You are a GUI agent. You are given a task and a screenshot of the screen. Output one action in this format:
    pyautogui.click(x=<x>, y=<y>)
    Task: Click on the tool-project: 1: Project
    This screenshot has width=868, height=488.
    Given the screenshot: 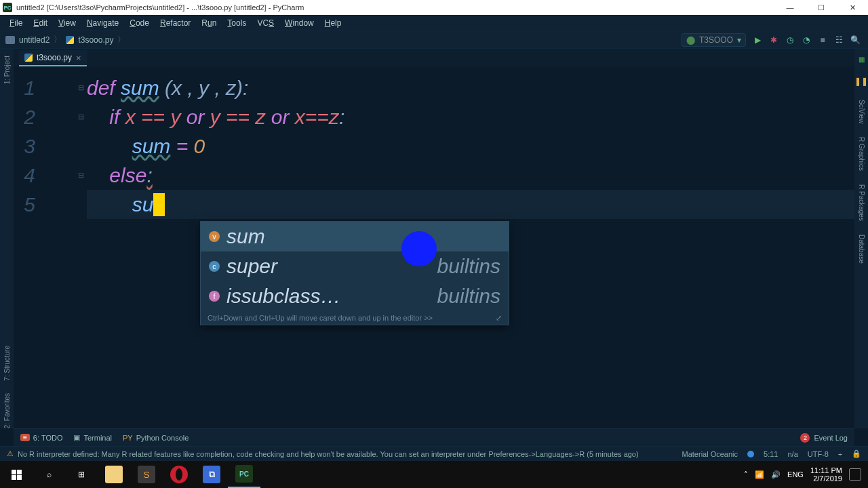 What is the action you would take?
    pyautogui.click(x=7, y=70)
    